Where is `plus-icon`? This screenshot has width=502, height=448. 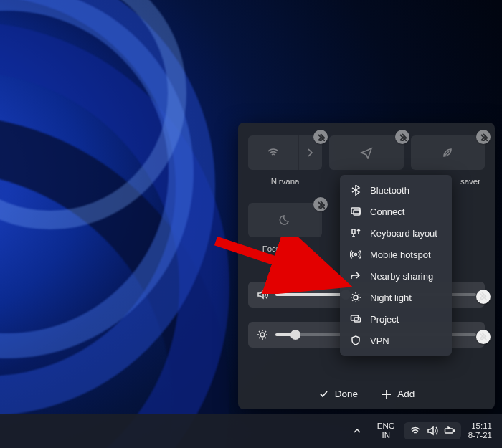 plus-icon is located at coordinates (386, 394).